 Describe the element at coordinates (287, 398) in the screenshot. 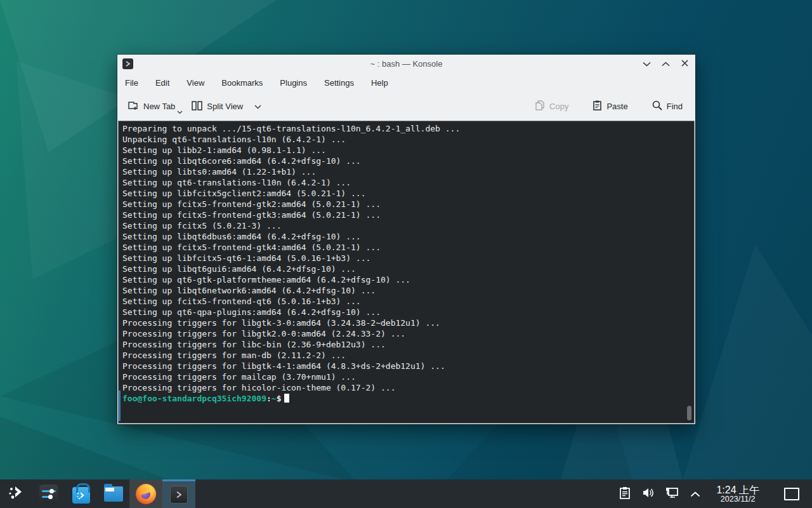

I see `terminal-cursor` at that location.